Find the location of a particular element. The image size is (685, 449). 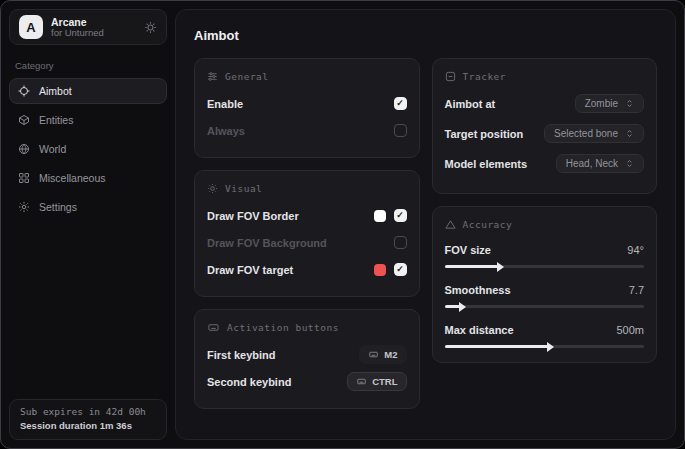

setting-row-model-elements: Model elements Head, Neck is located at coordinates (545, 164).